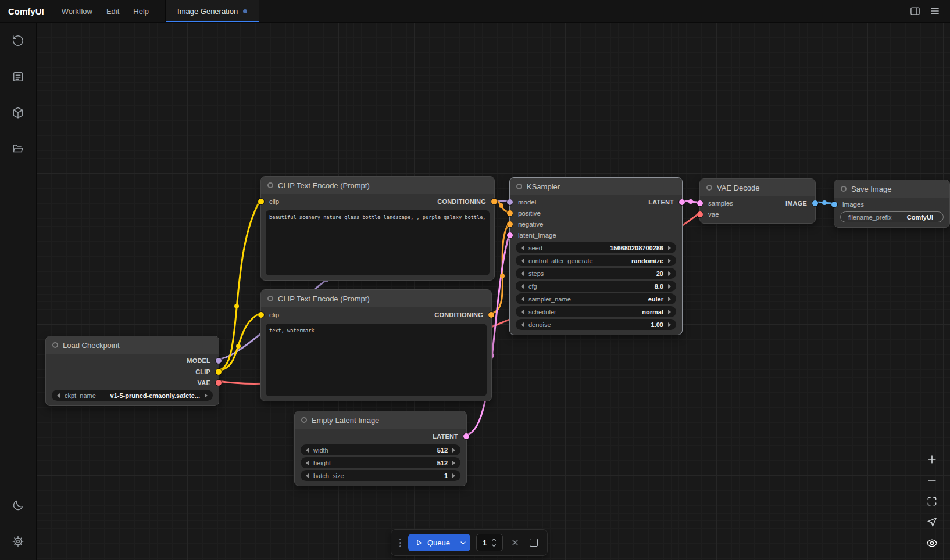 This screenshot has height=560, width=950. What do you see at coordinates (463, 543) in the screenshot?
I see `queue-options-button` at bounding box center [463, 543].